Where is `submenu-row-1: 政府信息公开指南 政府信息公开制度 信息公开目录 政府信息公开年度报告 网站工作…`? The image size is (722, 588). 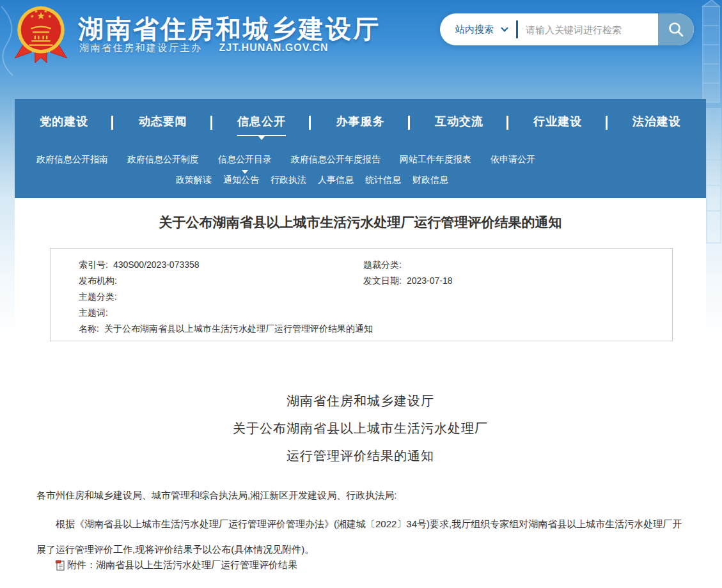
submenu-row-1: 政府信息公开指南 政府信息公开制度 信息公开目录 政府信息公开年度报告 网站工作… is located at coordinates (361, 160).